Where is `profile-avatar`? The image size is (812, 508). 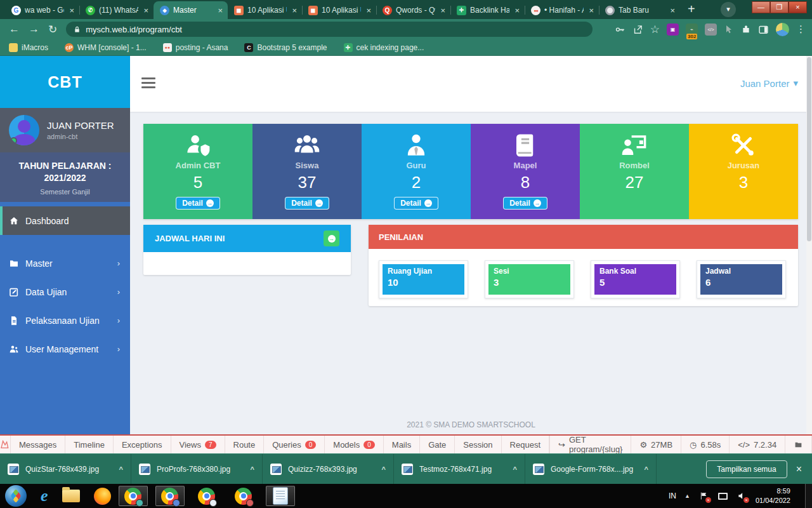
profile-avatar is located at coordinates (783, 29).